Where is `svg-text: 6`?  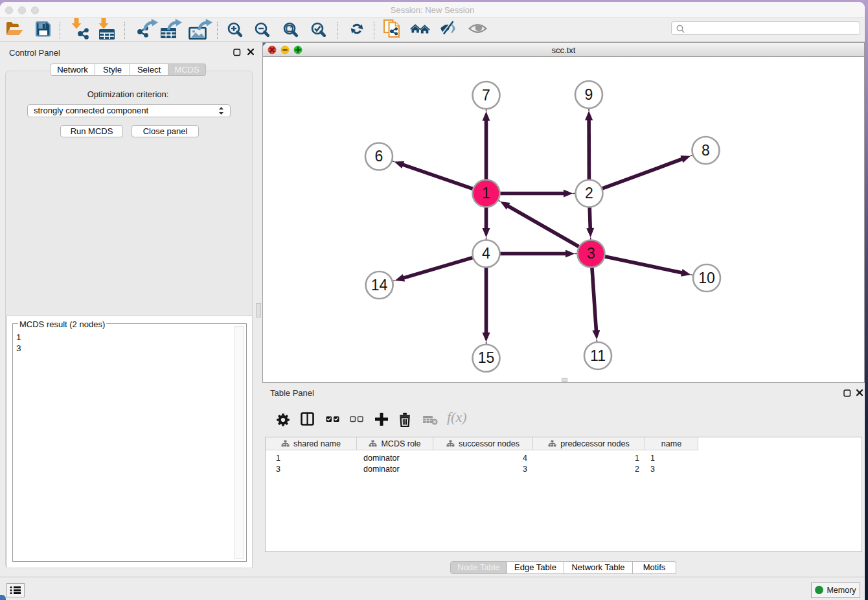 svg-text: 6 is located at coordinates (380, 156).